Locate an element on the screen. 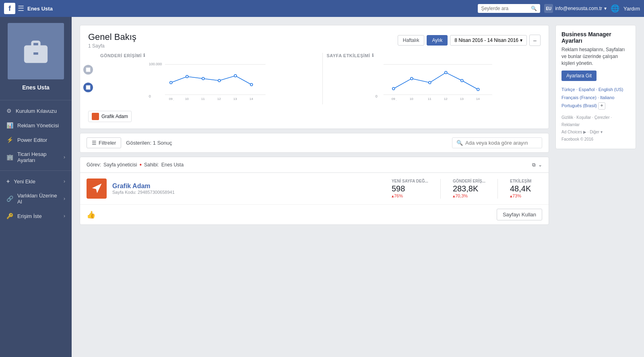 This screenshot has width=644, height=357. link-icon: 🔗 is located at coordinates (10, 199).